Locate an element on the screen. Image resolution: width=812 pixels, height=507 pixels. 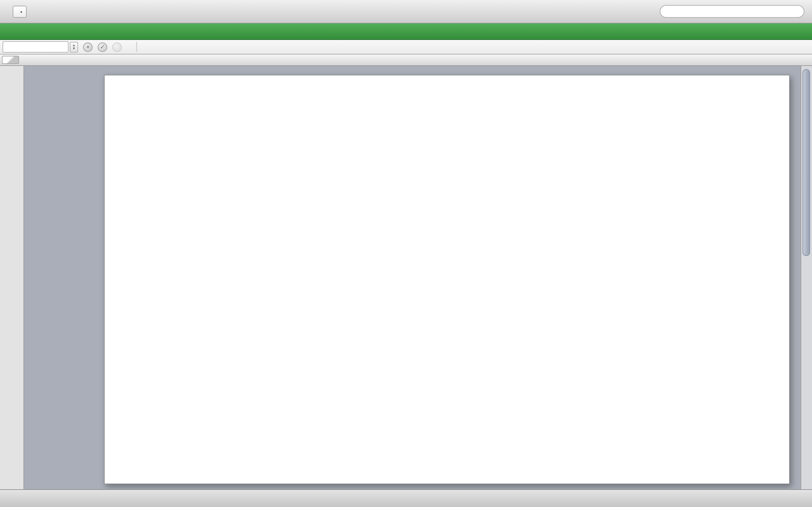
zoom-dropdown: ▾ is located at coordinates (19, 11).